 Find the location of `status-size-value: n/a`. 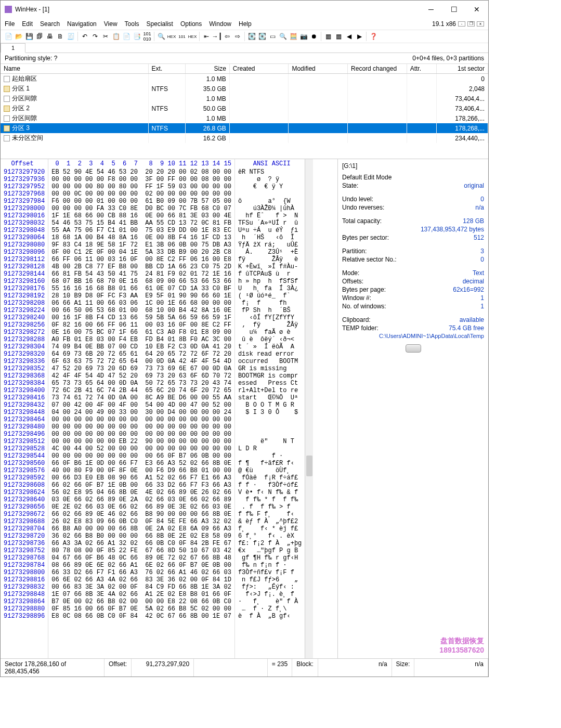

status-size-value: n/a is located at coordinates (451, 668).